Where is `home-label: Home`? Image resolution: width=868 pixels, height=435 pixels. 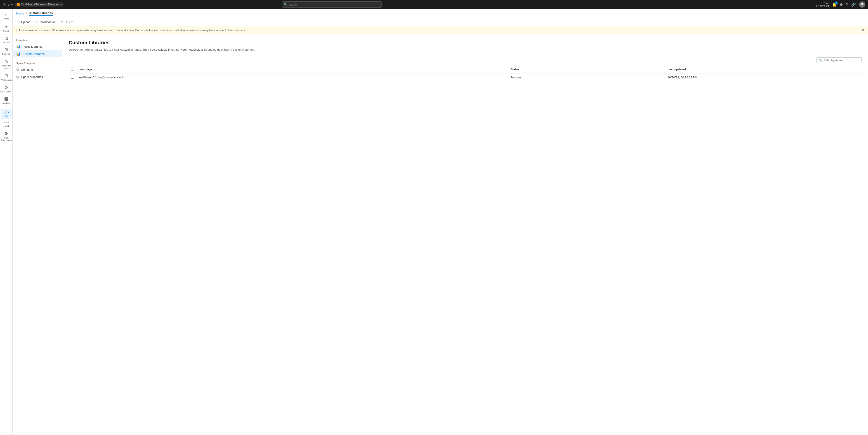 home-label: Home is located at coordinates (6, 19).